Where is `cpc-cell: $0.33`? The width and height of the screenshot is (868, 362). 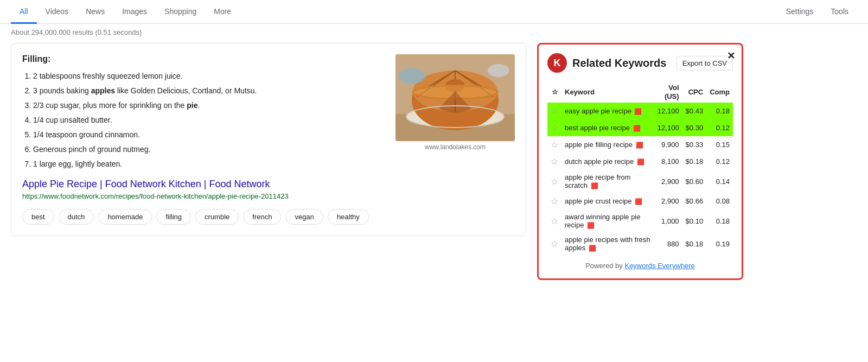
cpc-cell: $0.33 is located at coordinates (694, 144).